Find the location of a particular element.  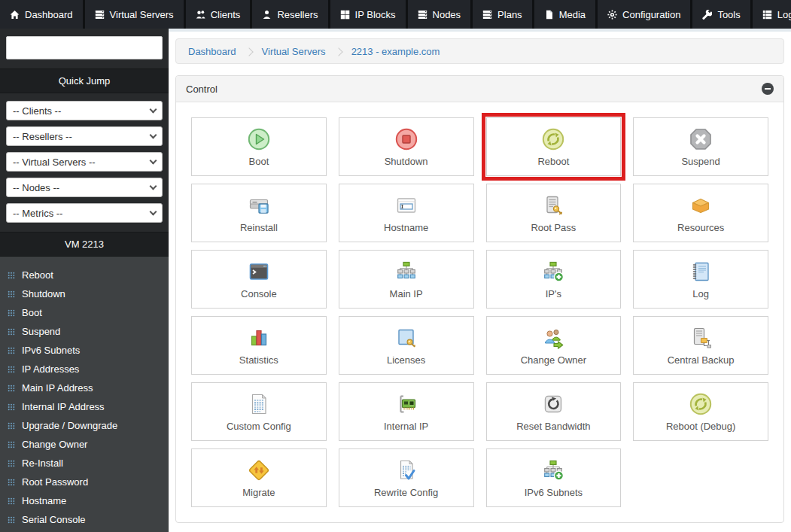

statistics-button: Statistics is located at coordinates (259, 345).